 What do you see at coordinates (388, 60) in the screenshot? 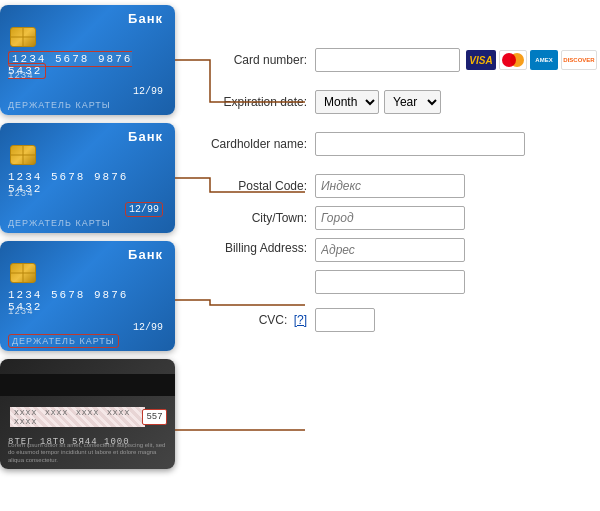
I see `card-number-input` at bounding box center [388, 60].